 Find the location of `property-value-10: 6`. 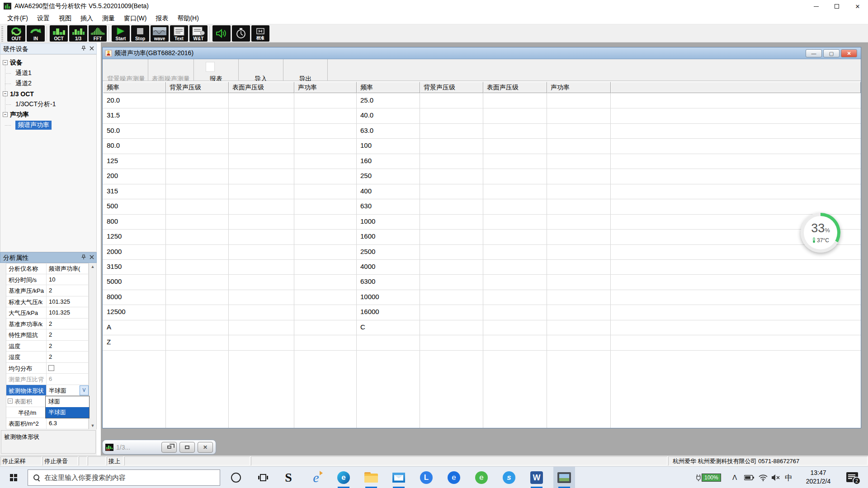

property-value-10: 6 is located at coordinates (68, 380).